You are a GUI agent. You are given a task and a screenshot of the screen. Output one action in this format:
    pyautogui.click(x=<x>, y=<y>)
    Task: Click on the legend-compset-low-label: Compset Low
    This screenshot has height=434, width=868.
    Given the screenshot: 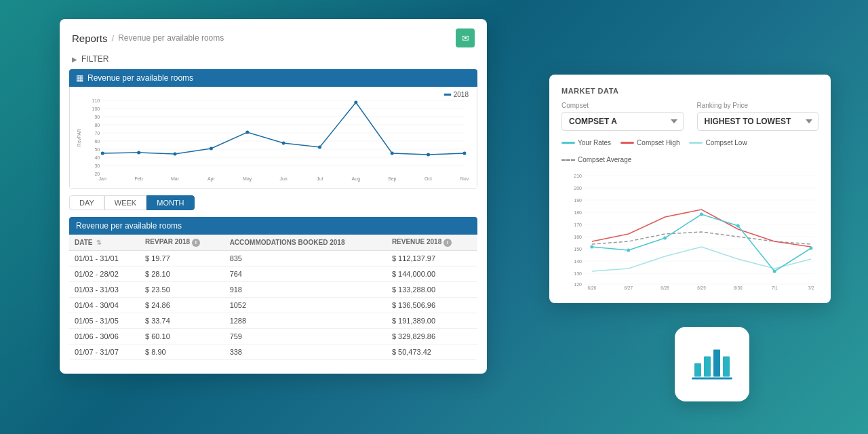 What is the action you would take?
    pyautogui.click(x=726, y=142)
    